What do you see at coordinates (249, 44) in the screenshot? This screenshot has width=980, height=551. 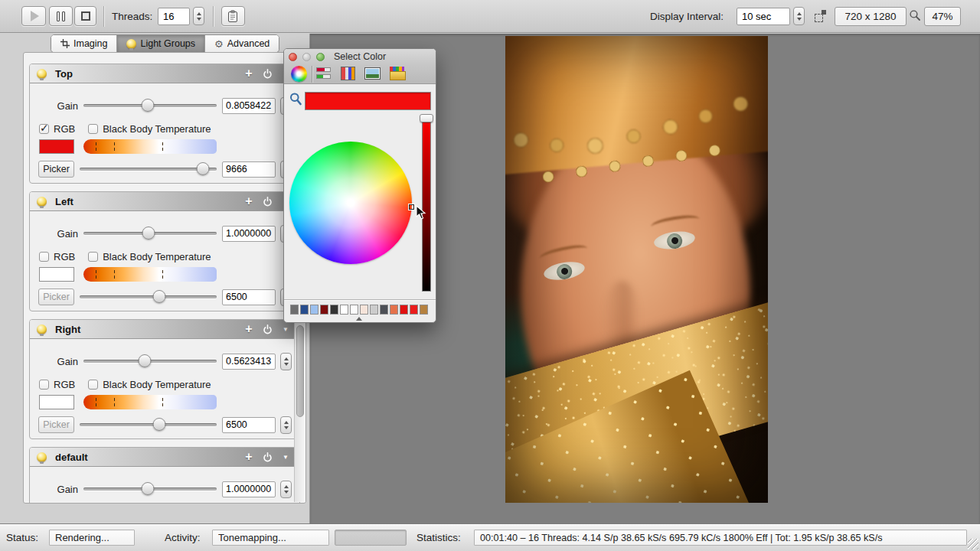 I see `tab-label: Advanced` at bounding box center [249, 44].